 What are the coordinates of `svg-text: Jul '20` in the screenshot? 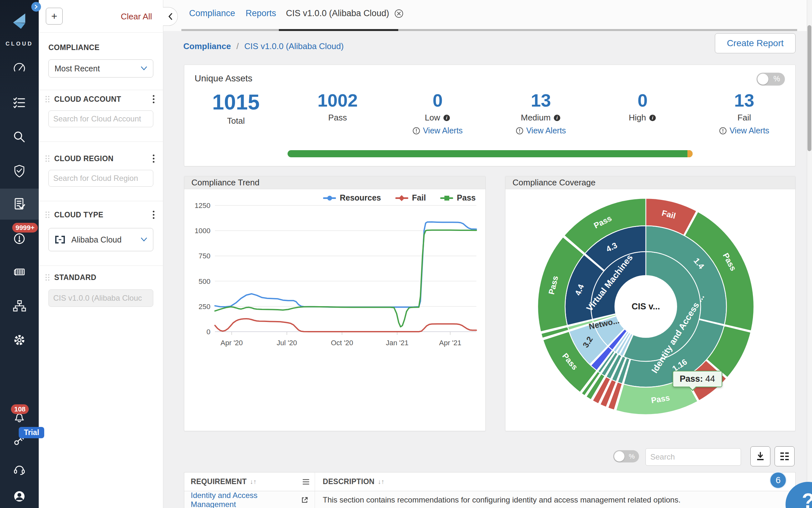 It's located at (287, 343).